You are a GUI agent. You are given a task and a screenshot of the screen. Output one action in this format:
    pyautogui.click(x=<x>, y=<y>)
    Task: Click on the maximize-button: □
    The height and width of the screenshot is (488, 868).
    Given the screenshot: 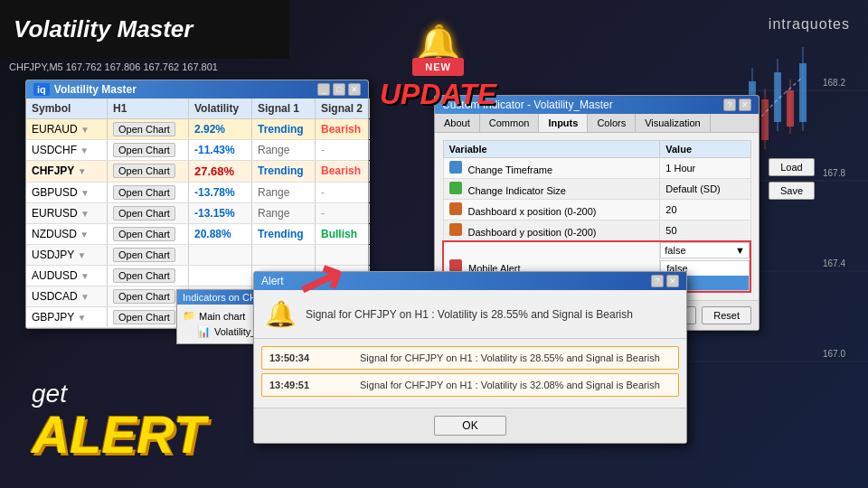 What is the action you would take?
    pyautogui.click(x=339, y=89)
    